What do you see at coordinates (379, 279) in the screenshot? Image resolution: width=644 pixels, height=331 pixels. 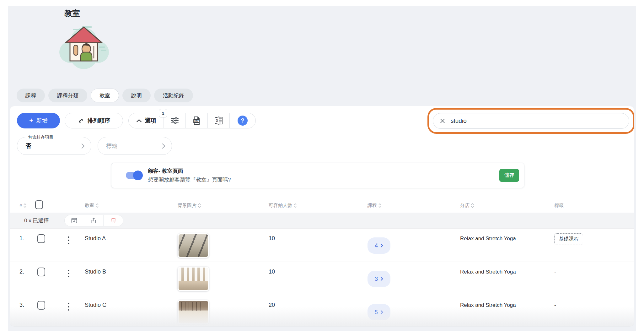 I see `courses-link: 3` at bounding box center [379, 279].